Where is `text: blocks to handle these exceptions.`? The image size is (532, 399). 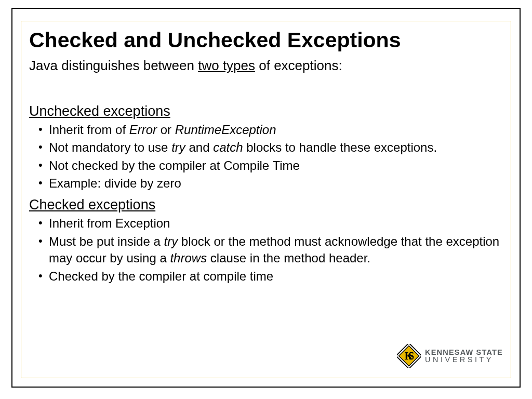 text: blocks to handle these exceptions. is located at coordinates (340, 148).